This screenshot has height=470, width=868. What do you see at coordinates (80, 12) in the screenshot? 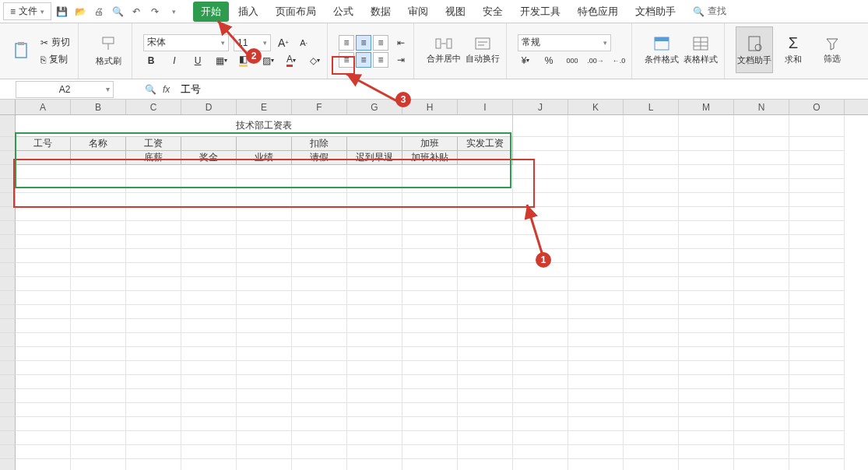
I see `qat-open-icon: 📂` at bounding box center [80, 12].